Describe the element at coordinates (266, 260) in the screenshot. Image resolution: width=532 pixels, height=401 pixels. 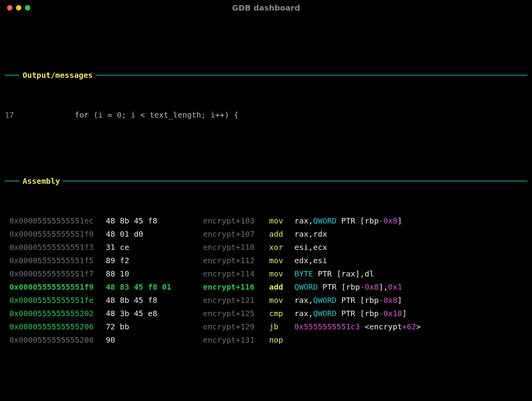
I see `asm-row: 0x00005555555551f589 f2encrypt+112movedx…` at that location.